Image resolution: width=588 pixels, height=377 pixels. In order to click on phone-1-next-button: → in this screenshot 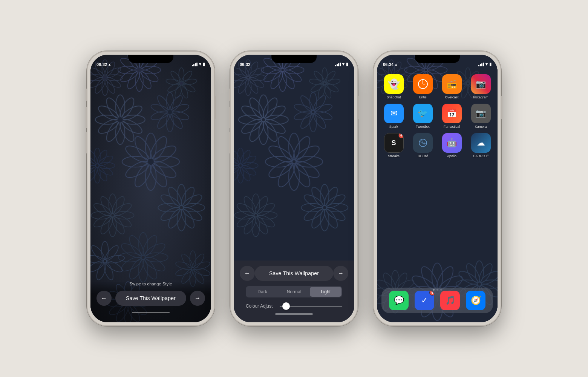, I will do `click(198, 298)`.